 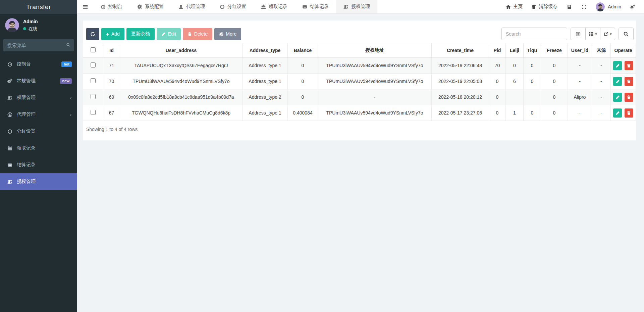 What do you see at coordinates (532, 97) in the screenshot?
I see `cell-tiqu` at bounding box center [532, 97].